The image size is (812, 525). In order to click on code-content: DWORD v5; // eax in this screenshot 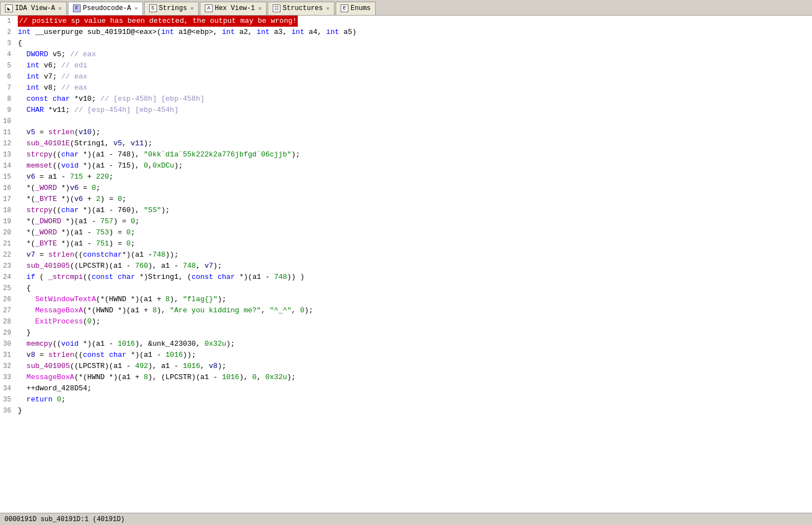, I will do `click(56, 55)`.